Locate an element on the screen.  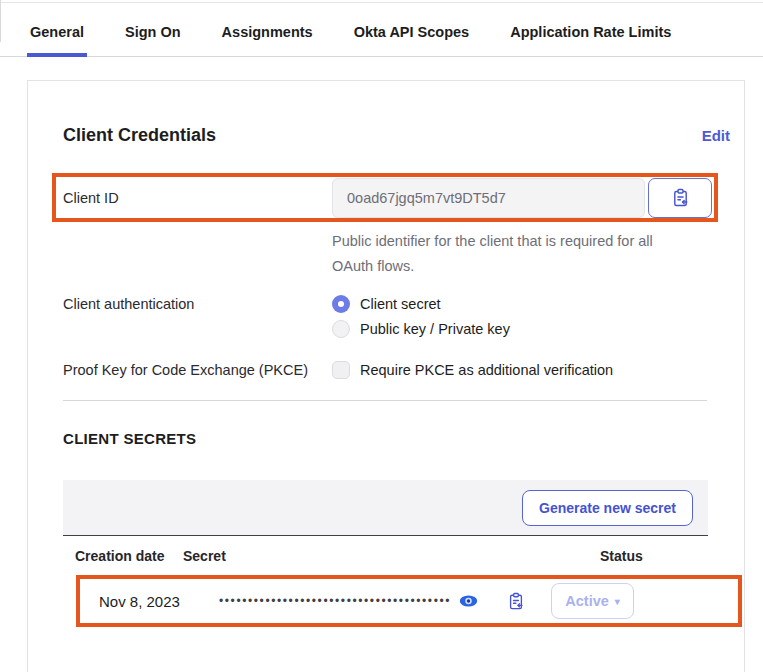
reveal-secret-button is located at coordinates (470, 601).